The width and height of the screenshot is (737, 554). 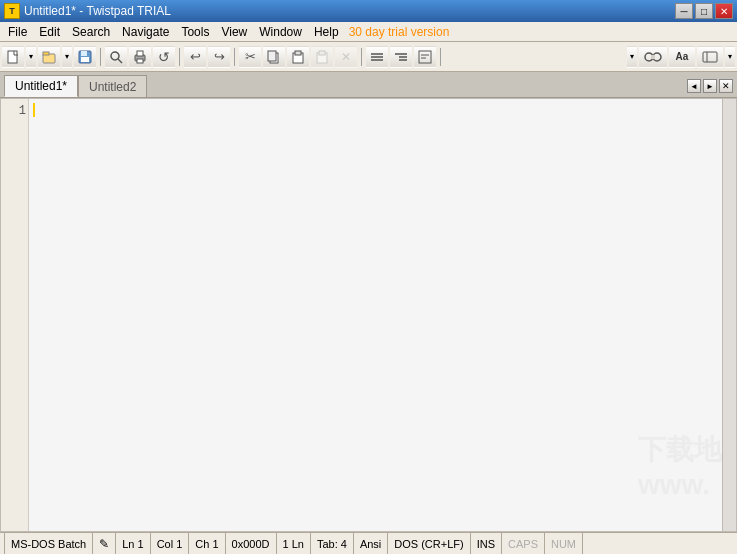 I want to click on line-number-1: 1, so click(x=14, y=111).